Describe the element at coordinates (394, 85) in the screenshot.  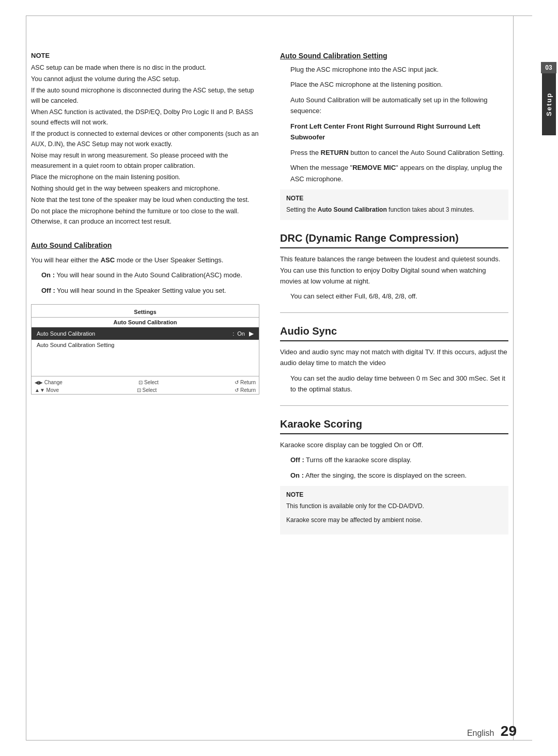
I see `asc-setting-p2: Place the ASC microphone at the listenin…` at that location.